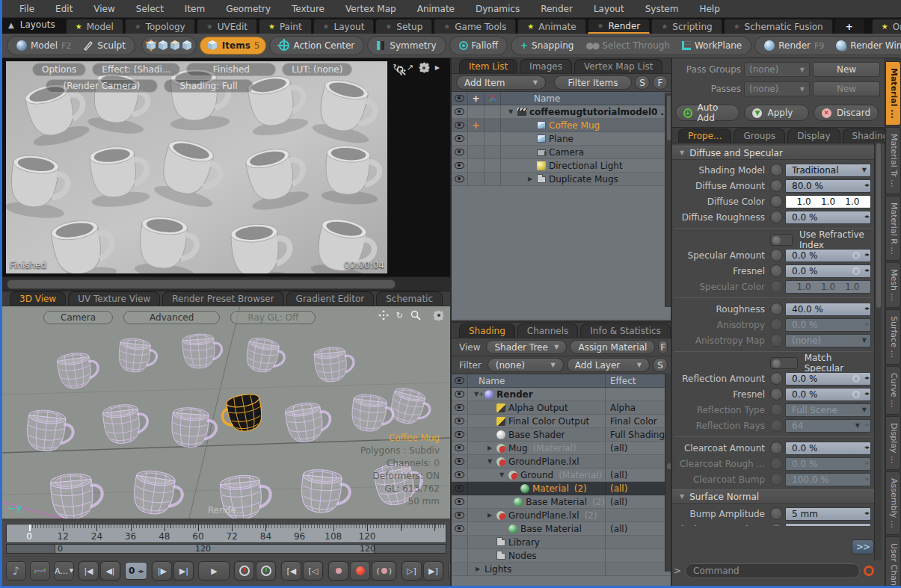  Describe the element at coordinates (537, 421) in the screenshot. I see `layer-name-cell: Final Color Output` at that location.